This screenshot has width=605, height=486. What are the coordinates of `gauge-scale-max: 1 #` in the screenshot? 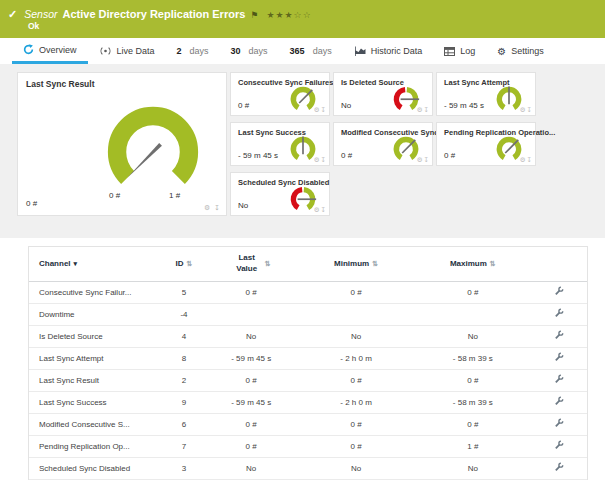 It's located at (174, 196).